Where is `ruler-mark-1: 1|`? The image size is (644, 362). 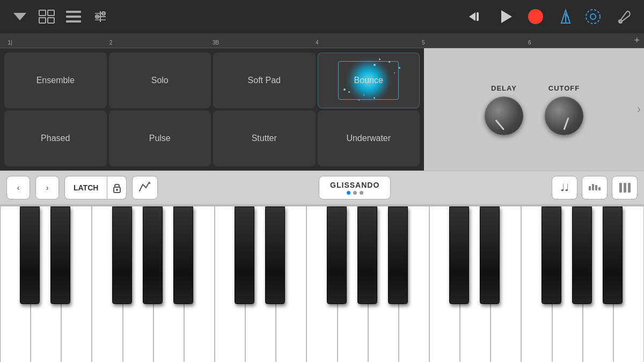
ruler-mark-1: 1| is located at coordinates (10, 43).